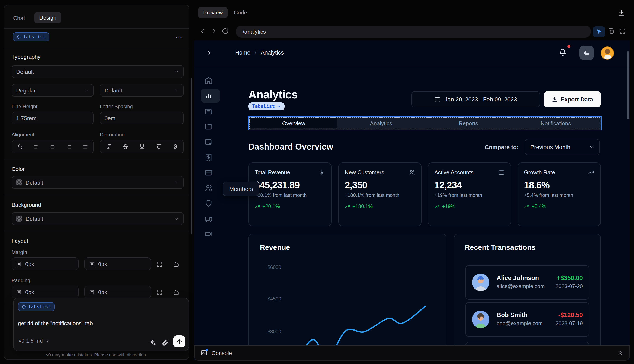  What do you see at coordinates (85, 146) in the screenshot?
I see `align-justify-icon` at bounding box center [85, 146].